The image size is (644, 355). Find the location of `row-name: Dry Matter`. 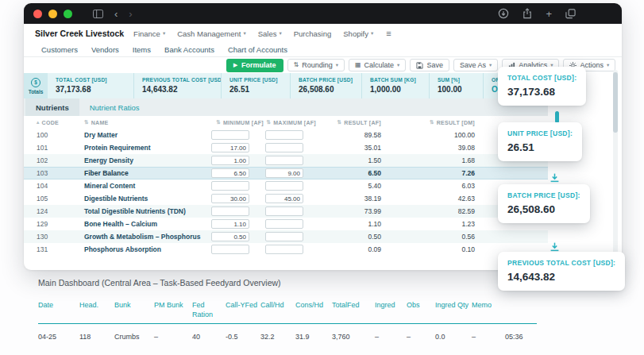

row-name: Dry Matter is located at coordinates (148, 135).